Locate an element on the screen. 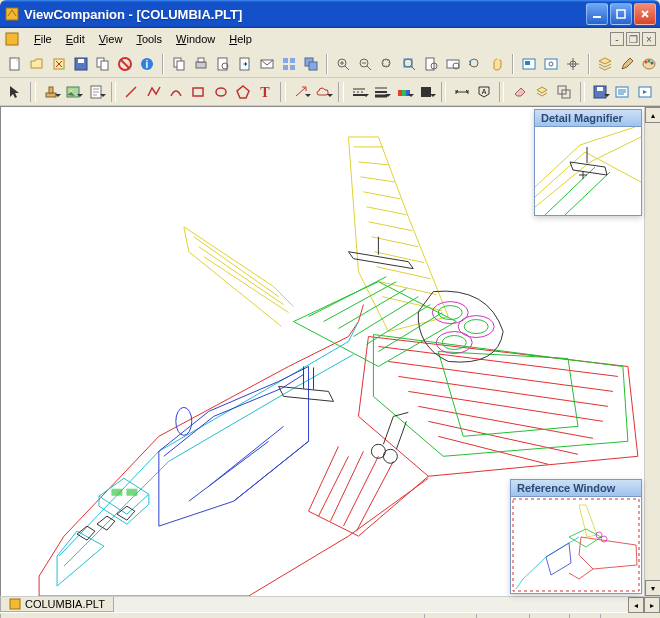 The image size is (660, 618). copy-button is located at coordinates (179, 64).